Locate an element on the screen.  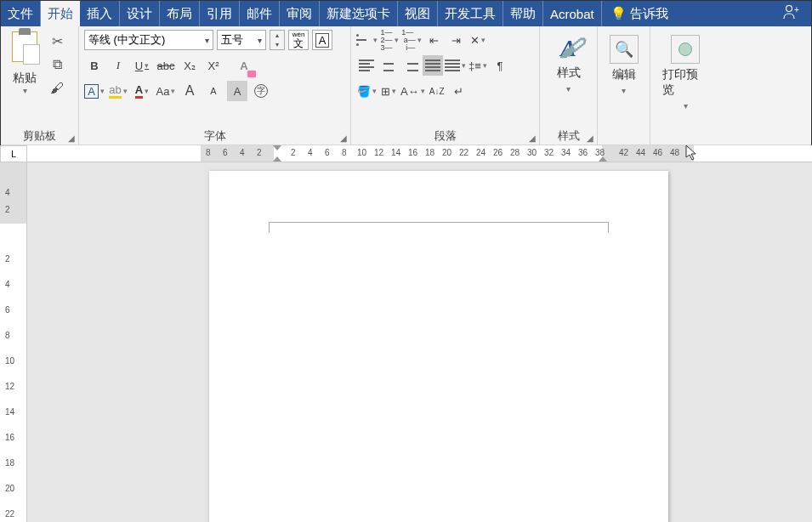
font-name-combo: 等线 (中文正文)▾ is located at coordinates (149, 40).